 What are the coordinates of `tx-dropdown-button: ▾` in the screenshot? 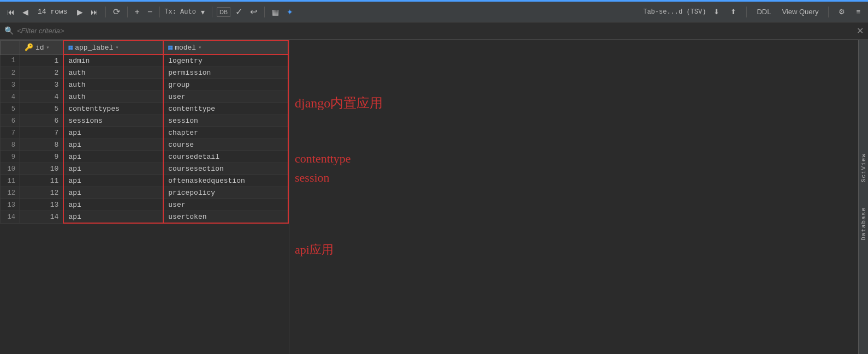 It's located at (203, 12).